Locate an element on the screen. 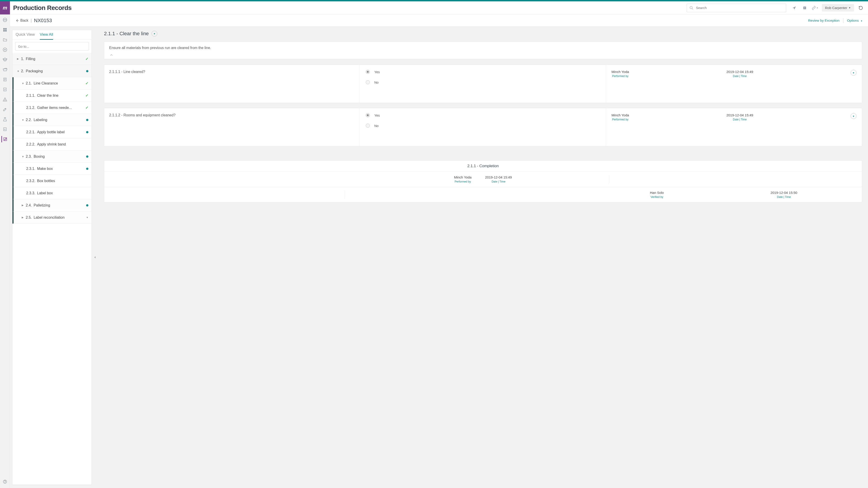  tree-tabs: Quick View View All is located at coordinates (52, 35).